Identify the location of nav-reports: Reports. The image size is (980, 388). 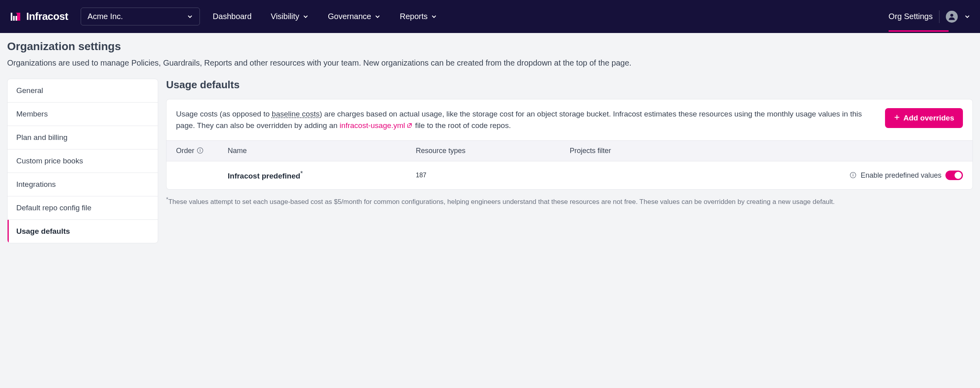
(418, 17).